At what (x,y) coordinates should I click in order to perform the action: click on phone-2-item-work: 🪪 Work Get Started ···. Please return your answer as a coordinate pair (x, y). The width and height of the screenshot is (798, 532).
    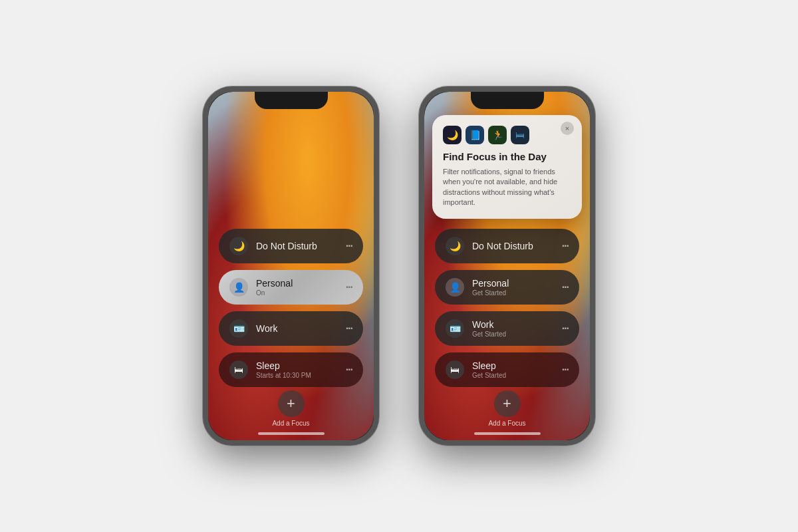
    Looking at the image, I should click on (507, 329).